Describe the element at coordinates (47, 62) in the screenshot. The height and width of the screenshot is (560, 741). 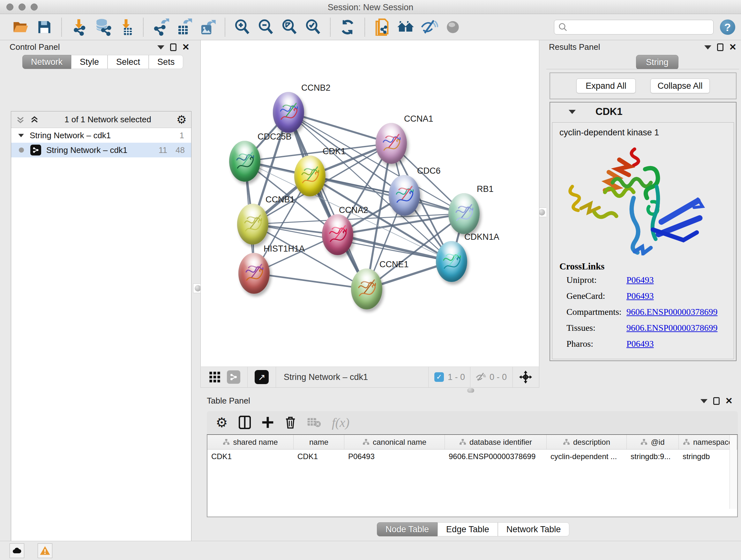
I see `tab-network: Network` at that location.